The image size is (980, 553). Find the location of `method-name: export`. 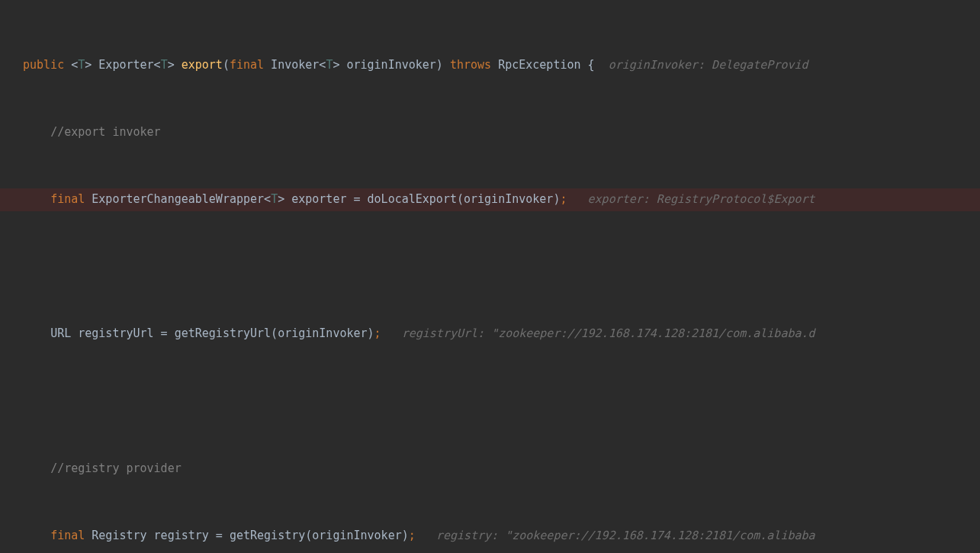

method-name: export is located at coordinates (202, 66).